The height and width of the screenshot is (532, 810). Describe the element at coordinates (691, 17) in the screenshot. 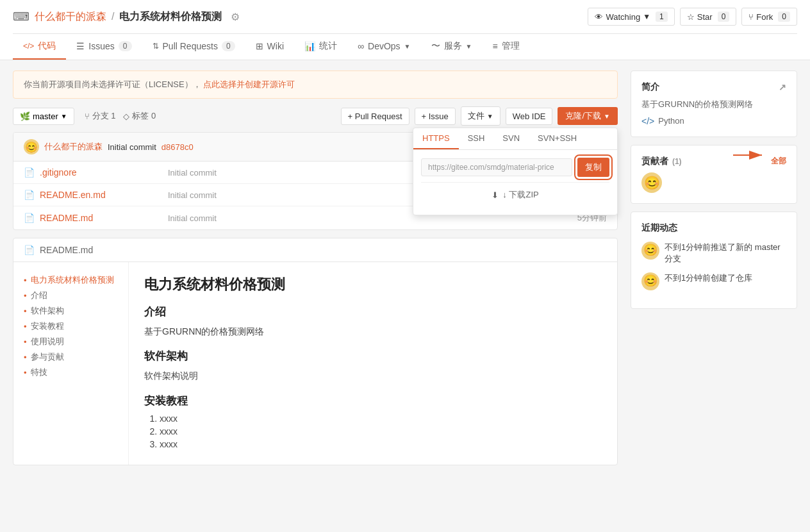

I see `star-icon: ☆` at that location.